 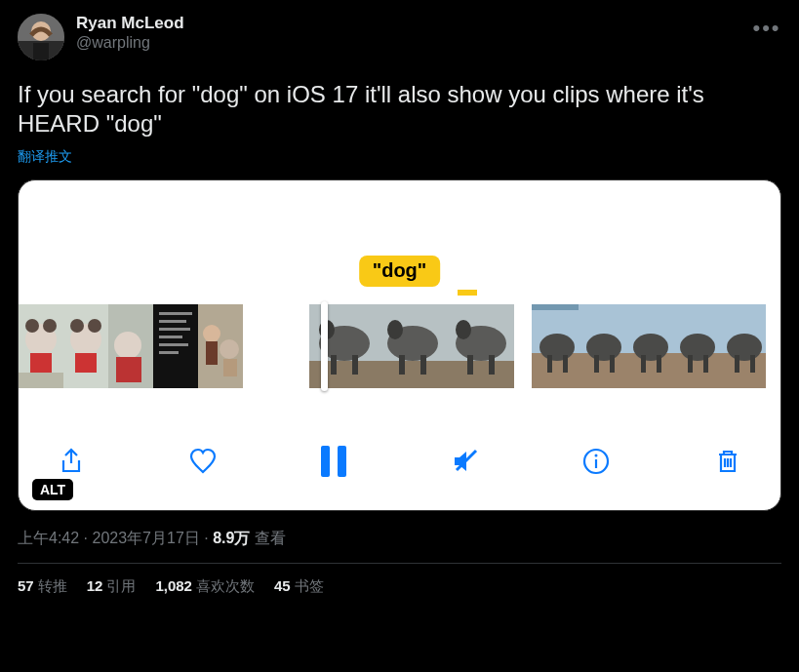 I want to click on share-icon, so click(x=71, y=461).